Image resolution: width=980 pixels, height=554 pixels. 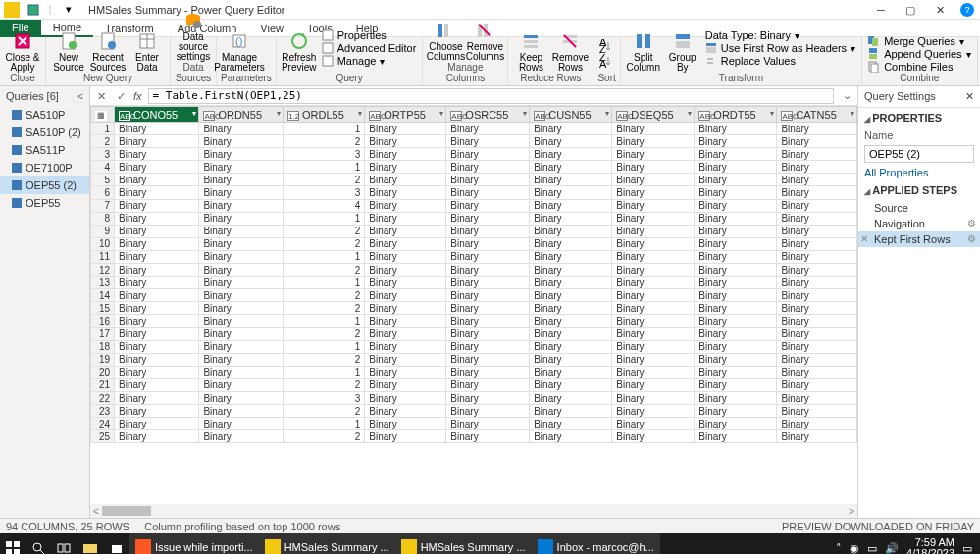 I want to click on data-type-button: Data Type: Binary ▾, so click(x=781, y=35).